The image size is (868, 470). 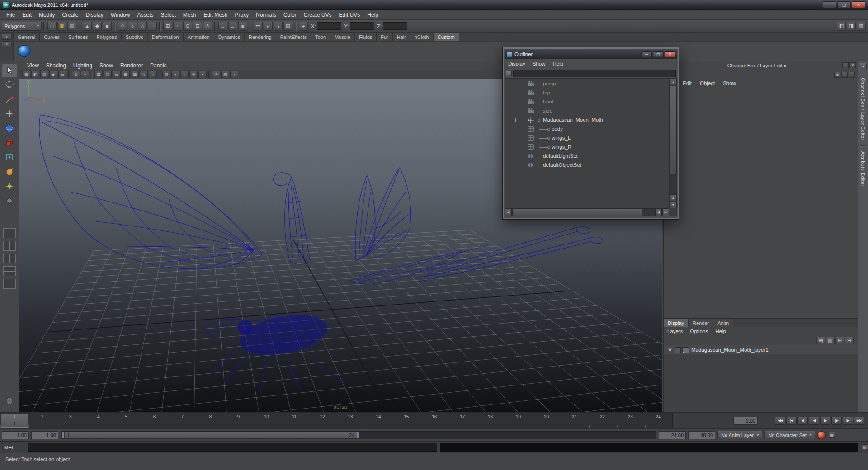 What do you see at coordinates (135, 75) in the screenshot?
I see `field-chart-icon: ▦` at bounding box center [135, 75].